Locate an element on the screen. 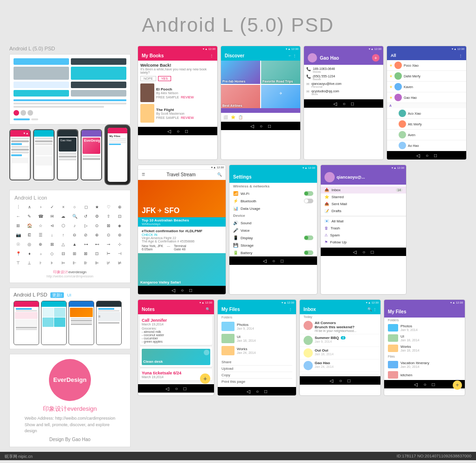 This screenshot has width=476, height=463. icon-grid-item: ⊨ is located at coordinates (63, 263).